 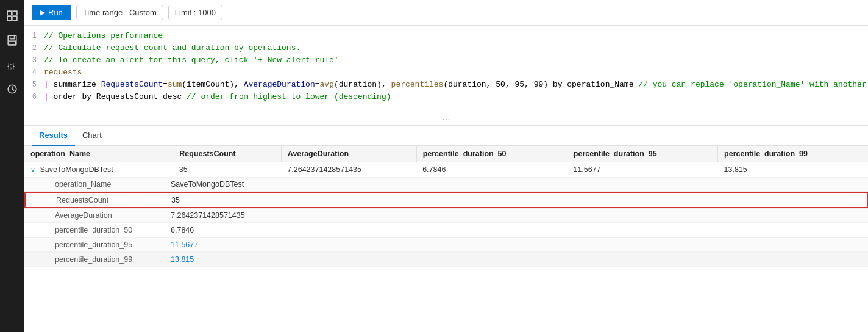 What do you see at coordinates (793, 170) in the screenshot?
I see `cell-p99: 13.815` at bounding box center [793, 170].